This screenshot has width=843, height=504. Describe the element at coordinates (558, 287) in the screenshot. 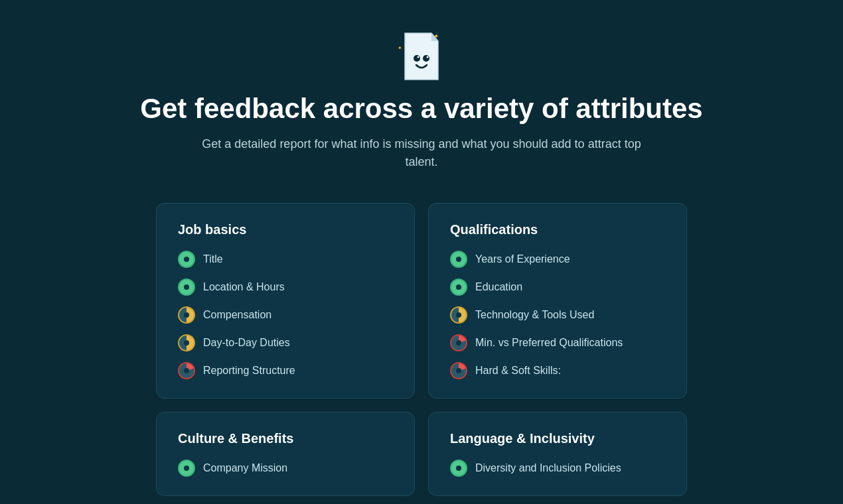

I see `list-item: Education` at that location.